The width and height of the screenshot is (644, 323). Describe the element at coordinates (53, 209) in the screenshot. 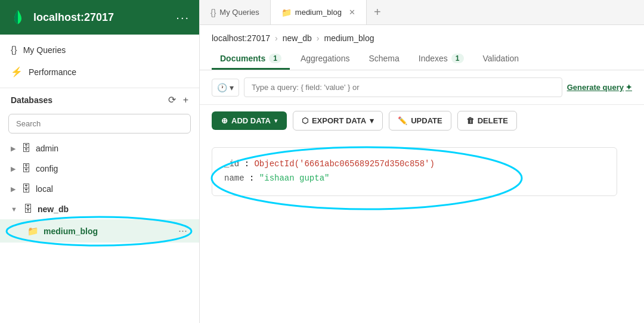

I see `db-name-new-db: new_db` at that location.